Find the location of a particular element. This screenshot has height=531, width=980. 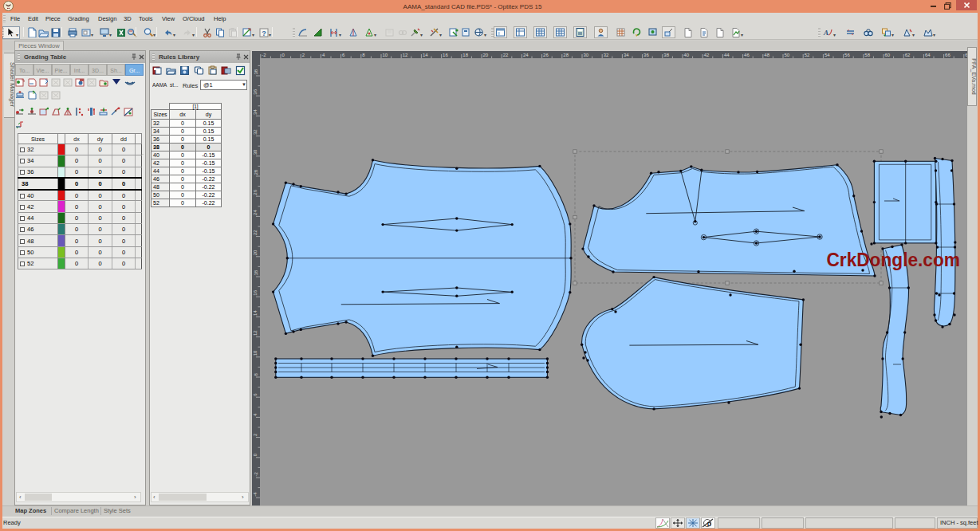

svg-text: 42 is located at coordinates (706, 55).